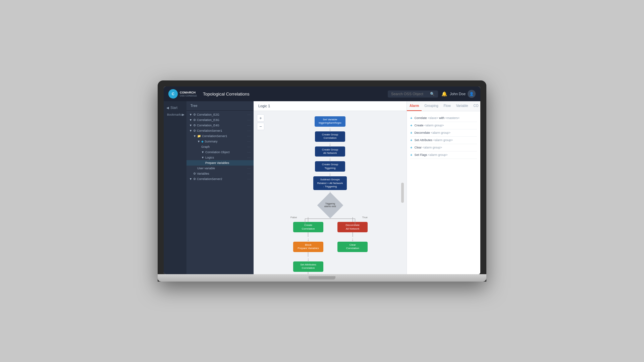 Image resolution: width=644 pixels, height=362 pixels. I want to click on action-item-decorrelate: + Decorrelate <alarm group>, so click(443, 133).